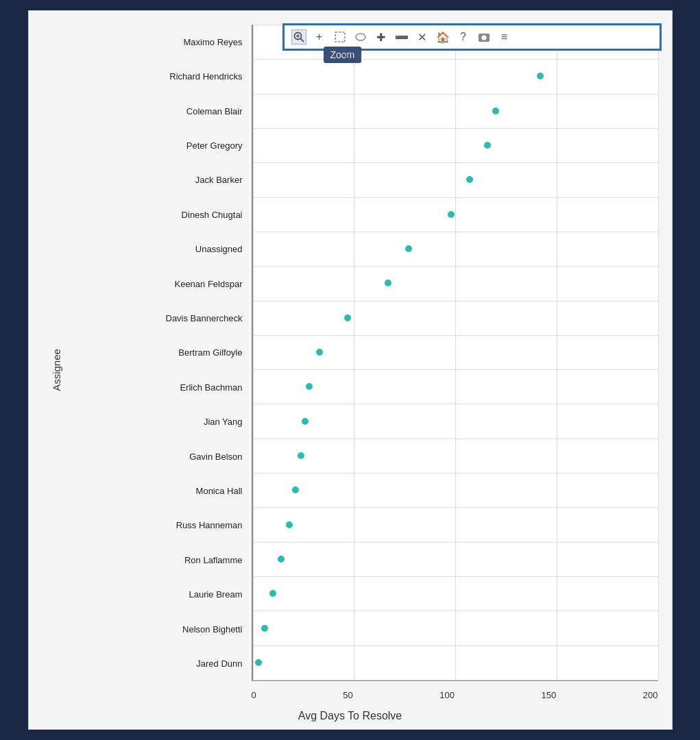  Describe the element at coordinates (159, 456) in the screenshot. I see `y-label: Gavin Belson` at that location.